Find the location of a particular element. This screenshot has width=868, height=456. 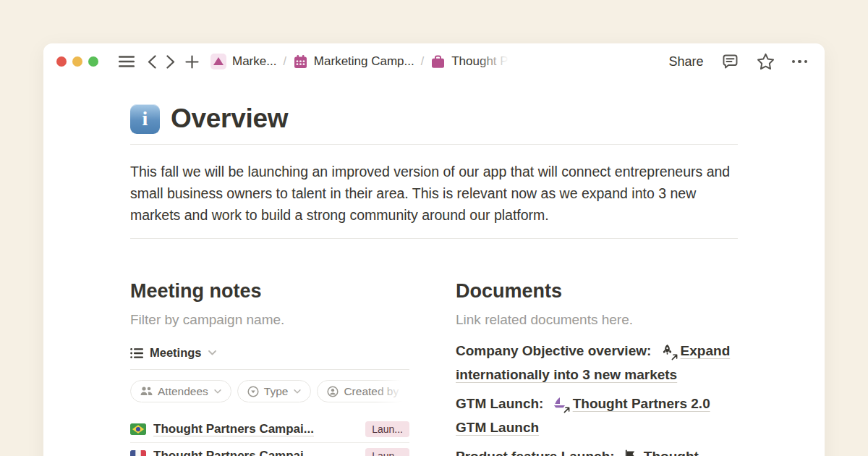

list-view-icon is located at coordinates (137, 353).